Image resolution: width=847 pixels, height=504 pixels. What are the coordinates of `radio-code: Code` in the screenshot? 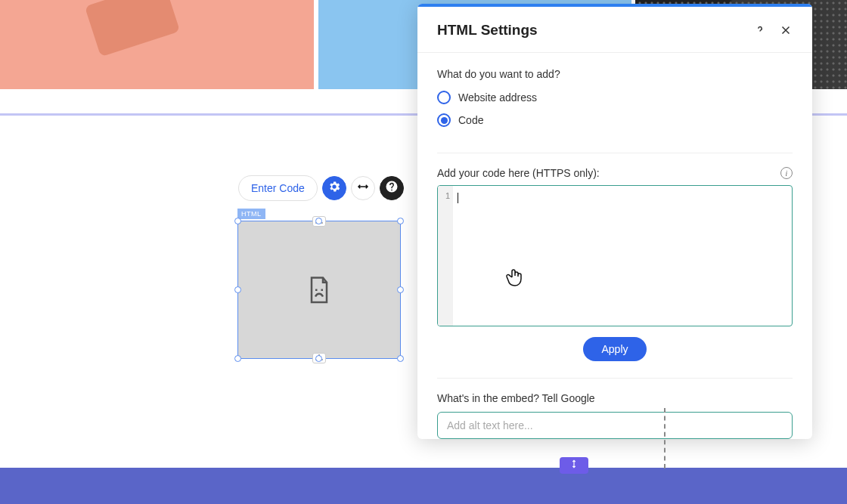 It's located at (615, 120).